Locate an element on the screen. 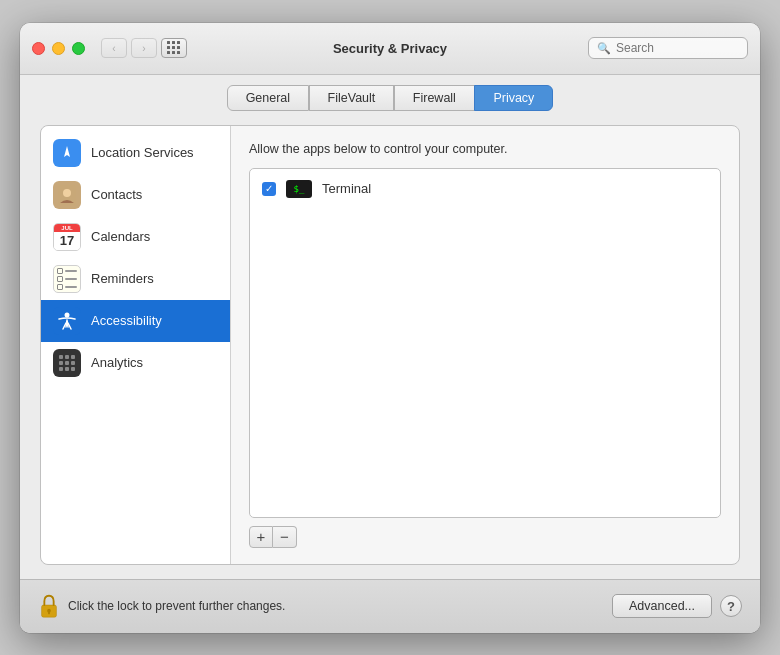  bottom-bar: Click the lock to prevent further change… is located at coordinates (390, 606).